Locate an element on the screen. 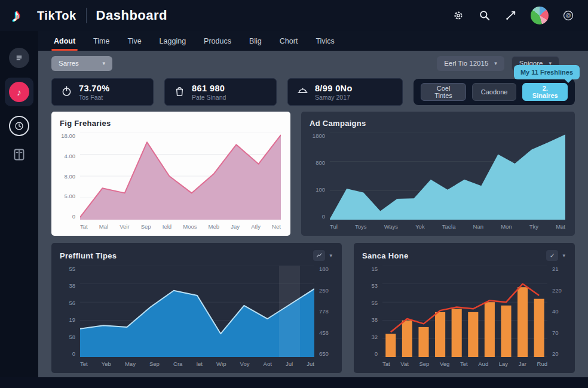  stat-value: 73.70% is located at coordinates (94, 88).